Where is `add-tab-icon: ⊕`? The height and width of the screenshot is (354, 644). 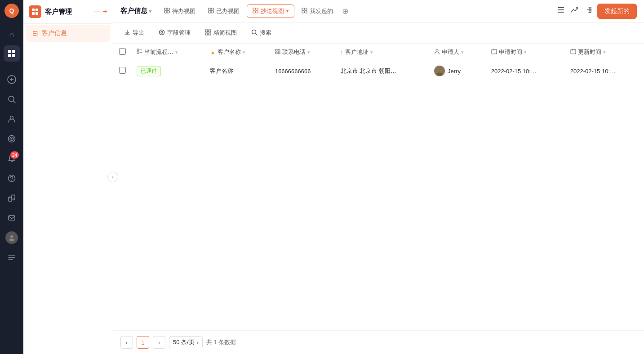 add-tab-icon: ⊕ is located at coordinates (345, 11).